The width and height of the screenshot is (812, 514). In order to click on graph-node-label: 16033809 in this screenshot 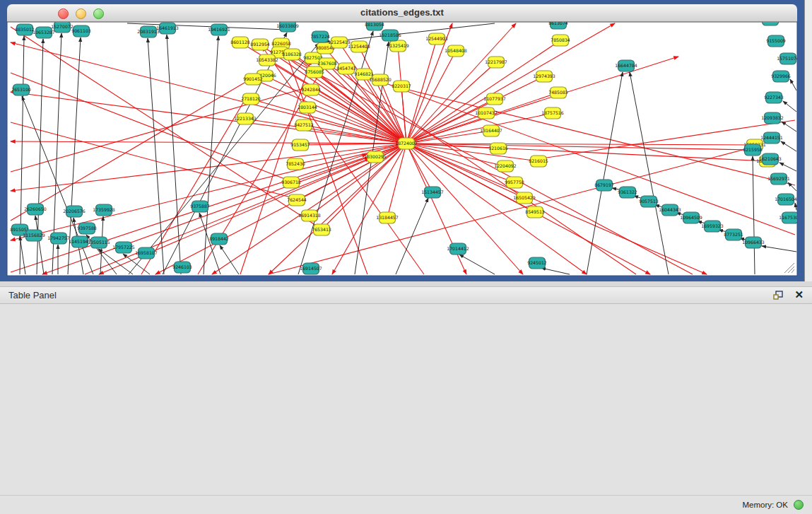, I will do `click(288, 25)`.